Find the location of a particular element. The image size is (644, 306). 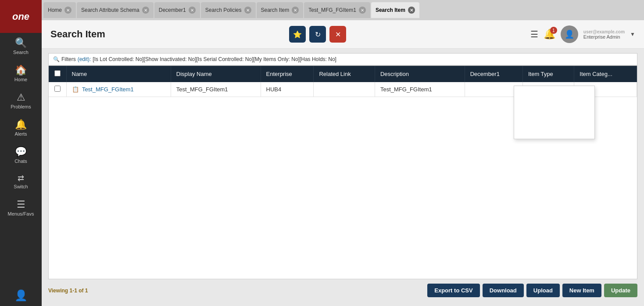

sidebar-chats-label: Chats is located at coordinates (21, 161).